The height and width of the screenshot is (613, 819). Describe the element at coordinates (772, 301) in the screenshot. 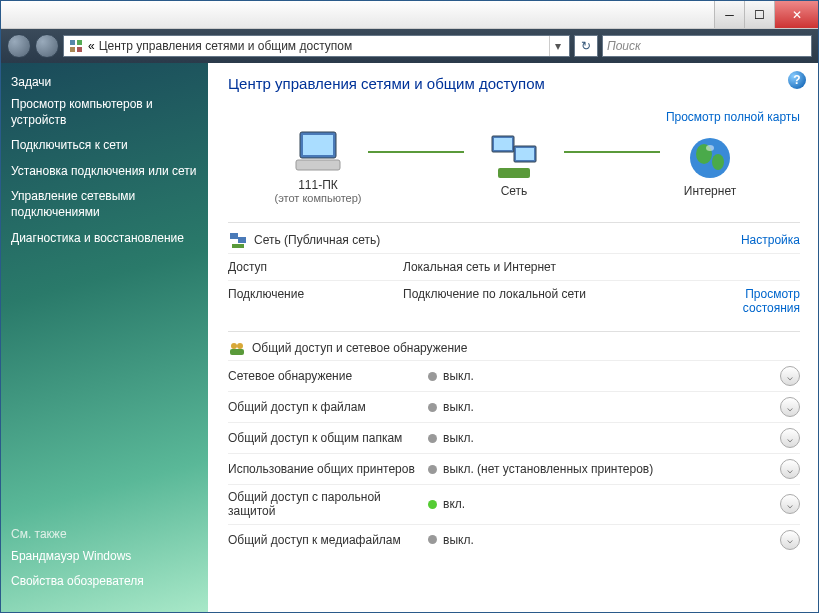

I see `view-status-link: Просмотр состояния` at that location.